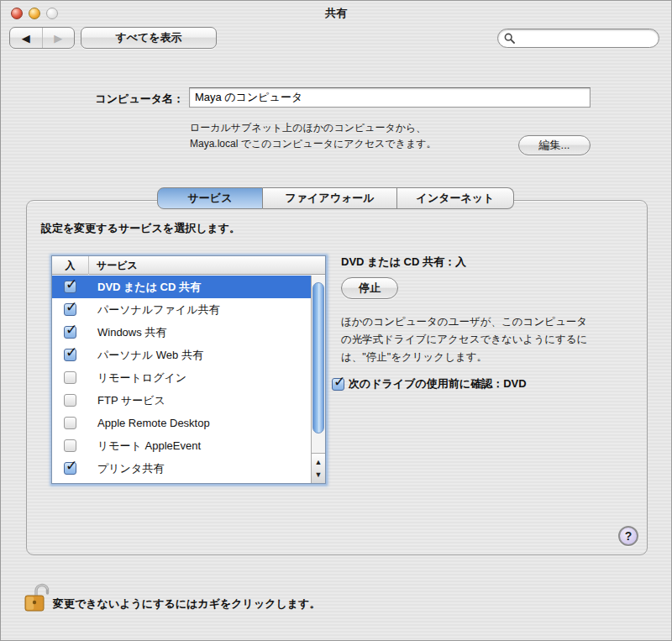 Image resolution: width=672 pixels, height=641 pixels. Describe the element at coordinates (318, 475) in the screenshot. I see `scroll-down-arrow-icon: ▼` at that location.